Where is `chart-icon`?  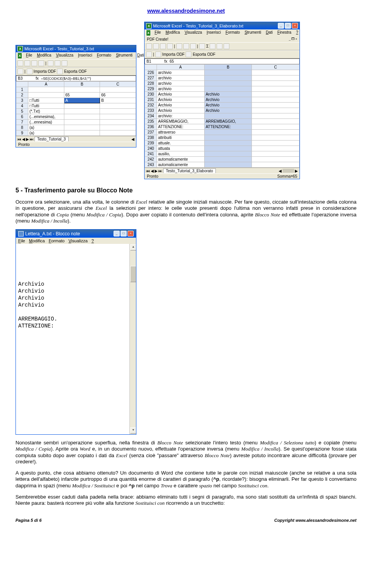 chart-icon is located at coordinates (219, 46).